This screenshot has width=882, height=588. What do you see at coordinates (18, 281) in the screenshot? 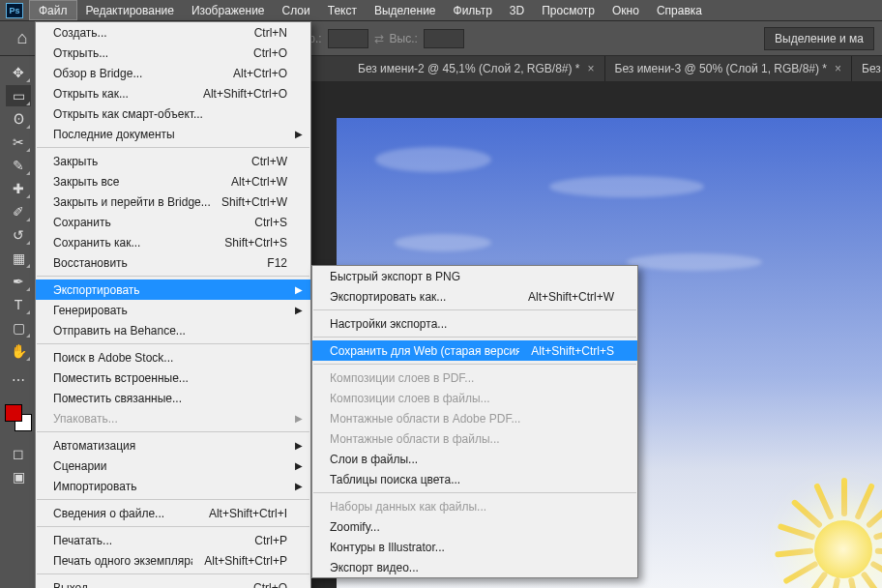
I see `pen-tool: ✒` at bounding box center [18, 281].